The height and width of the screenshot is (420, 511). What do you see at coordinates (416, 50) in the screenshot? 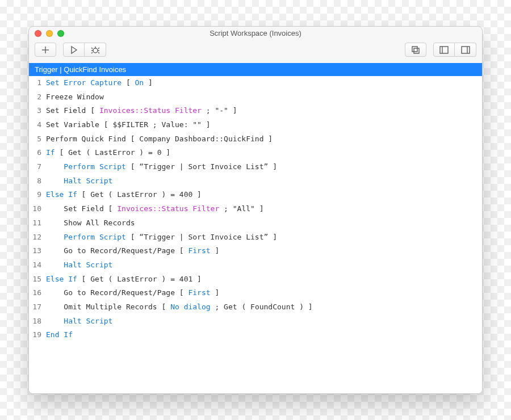
I see `scripts-menu-button` at bounding box center [416, 50].